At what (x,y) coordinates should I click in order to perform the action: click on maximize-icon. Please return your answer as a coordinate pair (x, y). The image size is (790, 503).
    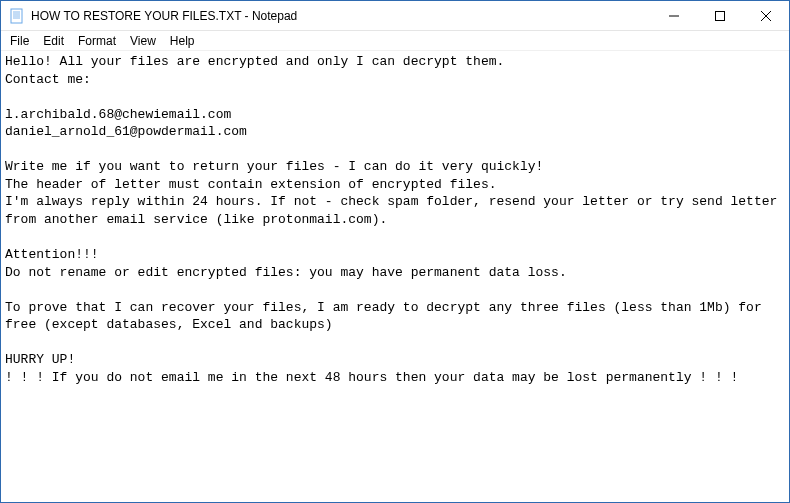
    Looking at the image, I should click on (720, 16).